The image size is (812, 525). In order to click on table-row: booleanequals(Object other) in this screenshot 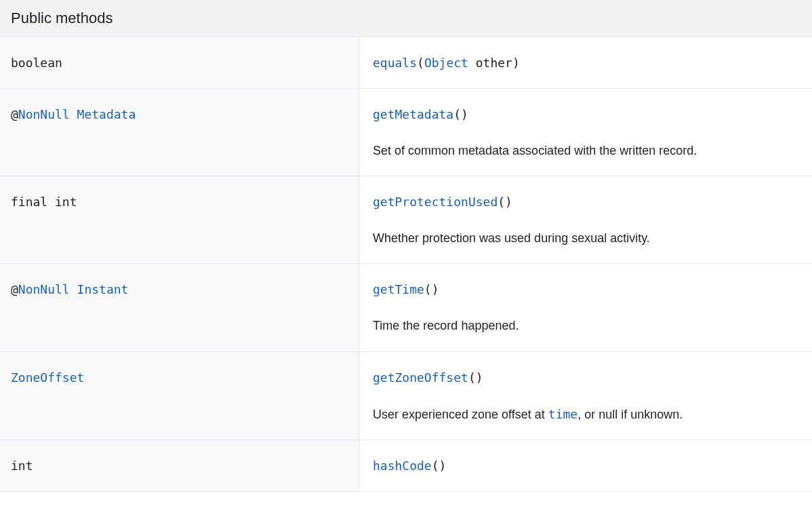, I will do `click(406, 63)`.